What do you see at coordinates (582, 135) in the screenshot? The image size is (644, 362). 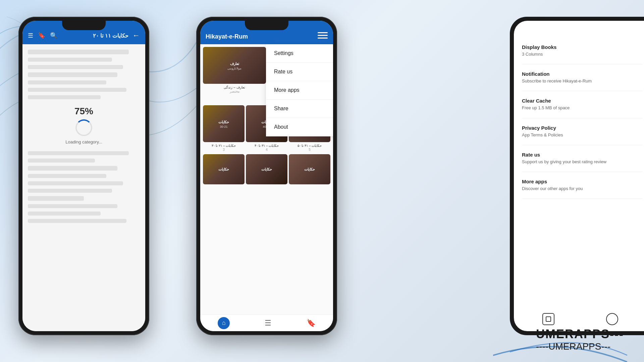 I see `settings-privacy-subtitle: App Terms & Policies` at bounding box center [582, 135].